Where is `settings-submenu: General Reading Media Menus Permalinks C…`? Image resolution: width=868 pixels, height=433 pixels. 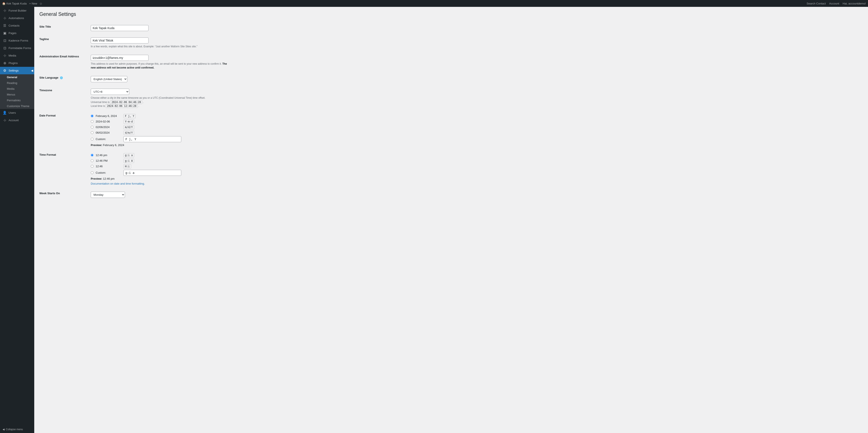
settings-submenu: General Reading Media Menus Permalinks C… is located at coordinates (17, 92).